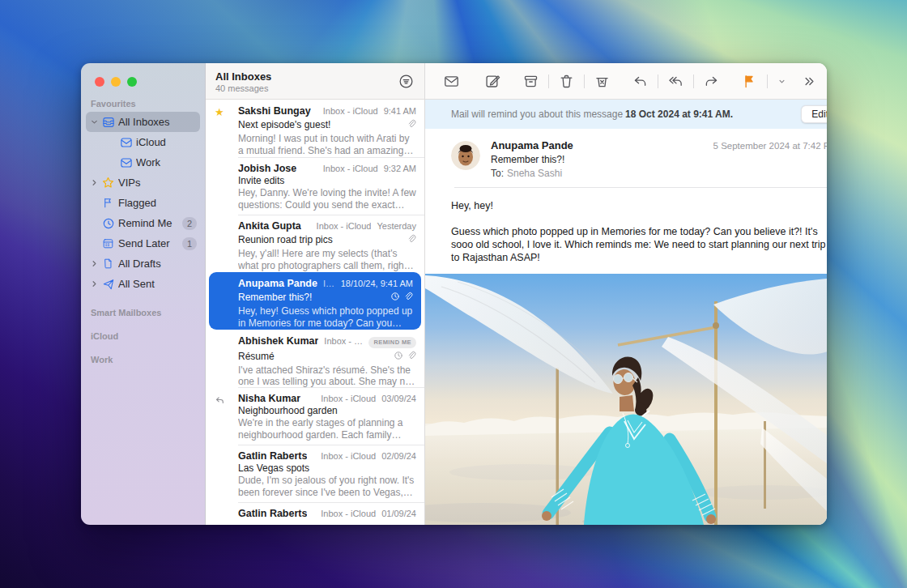 The height and width of the screenshot is (588, 907). Describe the element at coordinates (407, 81) in the screenshot. I see `filter-icon` at that location.